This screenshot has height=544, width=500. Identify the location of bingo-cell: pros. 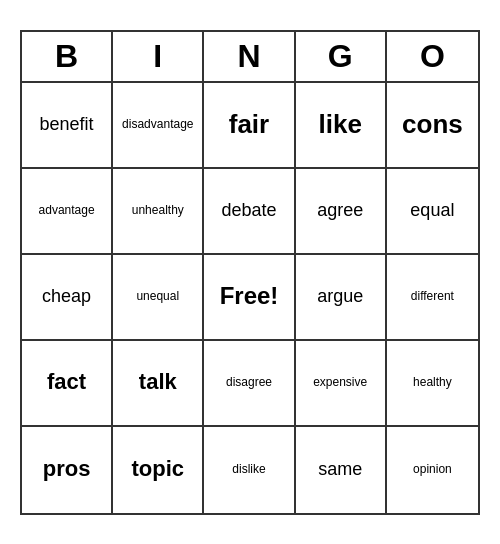
(68, 470).